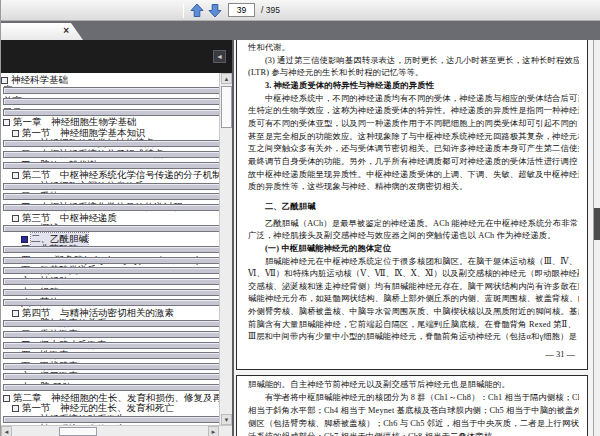 The width and height of the screenshot is (600, 436). Describe the element at coordinates (226, 420) in the screenshot. I see `scroll-down-icon: ▼` at that location.